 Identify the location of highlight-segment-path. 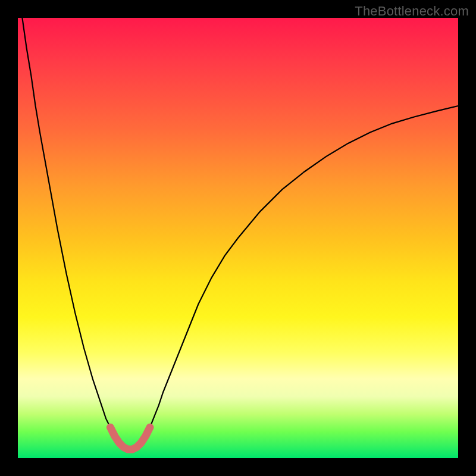
(130, 438).